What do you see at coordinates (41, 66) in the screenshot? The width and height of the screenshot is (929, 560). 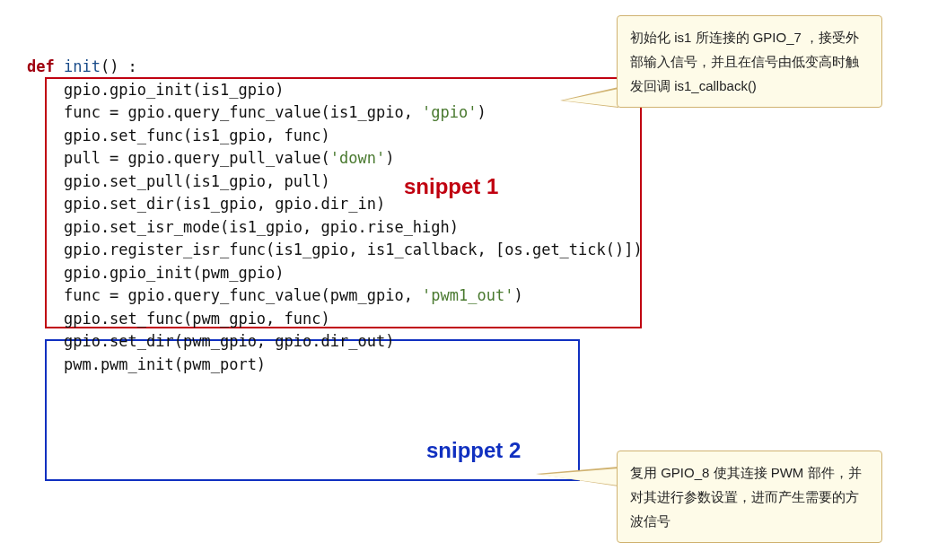 I see `def-keyword: def` at bounding box center [41, 66].